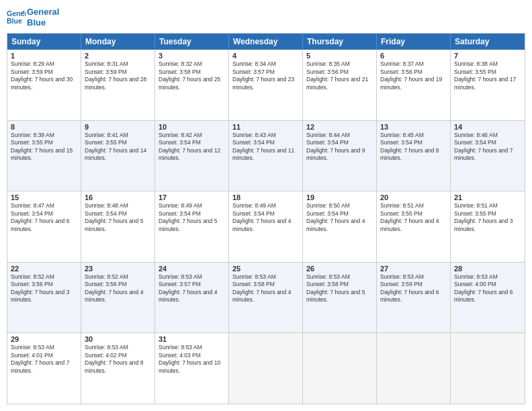 Image resolution: width=532 pixels, height=411 pixels. Describe the element at coordinates (340, 156) in the screenshot. I see `calendar-cell: 12 Sunrise: 8:44 AMSunset: 3:54 PMDaylig…` at that location.